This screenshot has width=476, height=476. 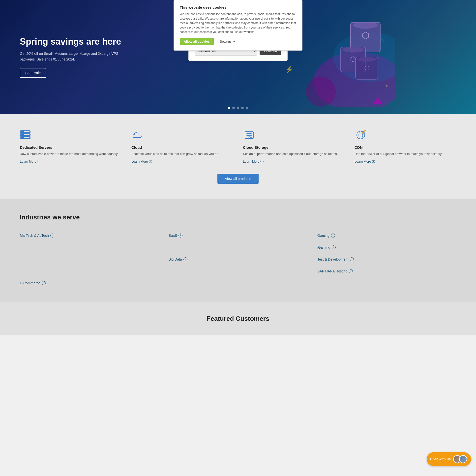 What do you see at coordinates (72, 42) in the screenshot?
I see `hero-title: Spring savings are here` at bounding box center [72, 42].